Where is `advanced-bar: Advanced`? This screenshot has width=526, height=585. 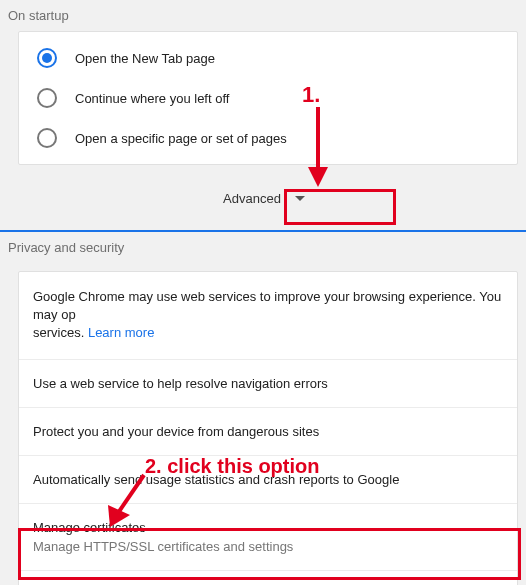
advanced-bar: Advanced is located at coordinates (263, 198).